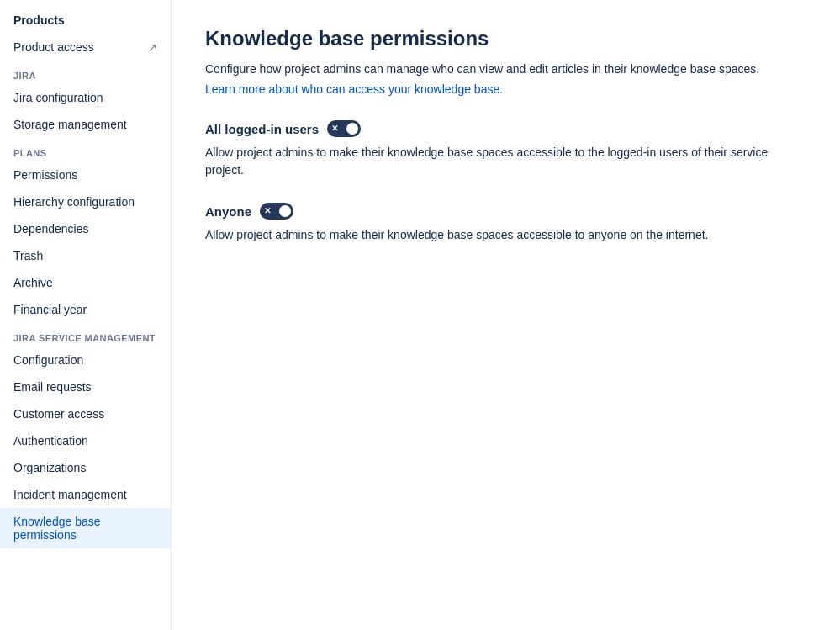 The height and width of the screenshot is (630, 840). What do you see at coordinates (86, 335) in the screenshot?
I see `sidebar-section-jsm: JIRA SERVICE MANAGEMENT` at bounding box center [86, 335].